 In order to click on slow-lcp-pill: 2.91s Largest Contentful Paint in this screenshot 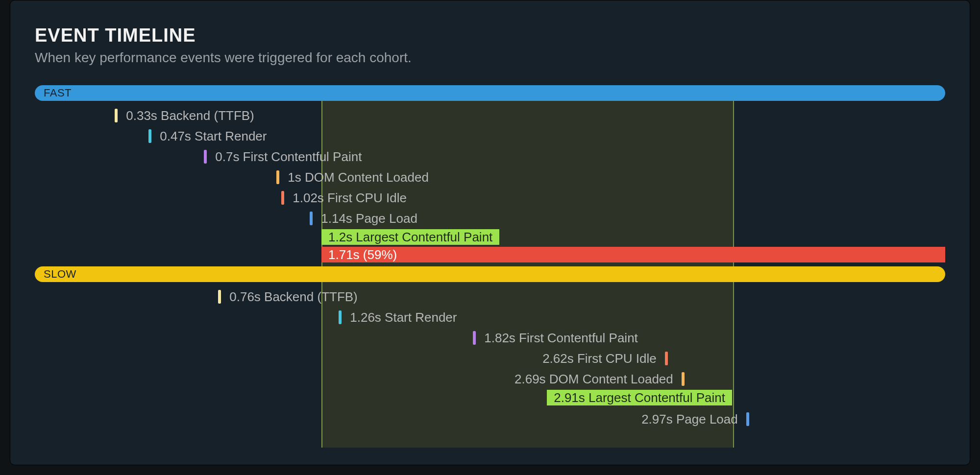, I will do `click(639, 398)`.